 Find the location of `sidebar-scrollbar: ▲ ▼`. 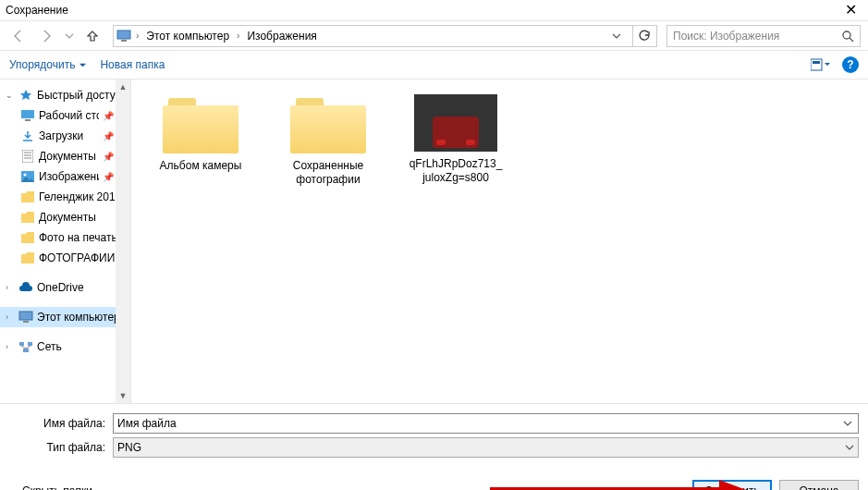

sidebar-scrollbar: ▲ ▼ is located at coordinates (123, 241).